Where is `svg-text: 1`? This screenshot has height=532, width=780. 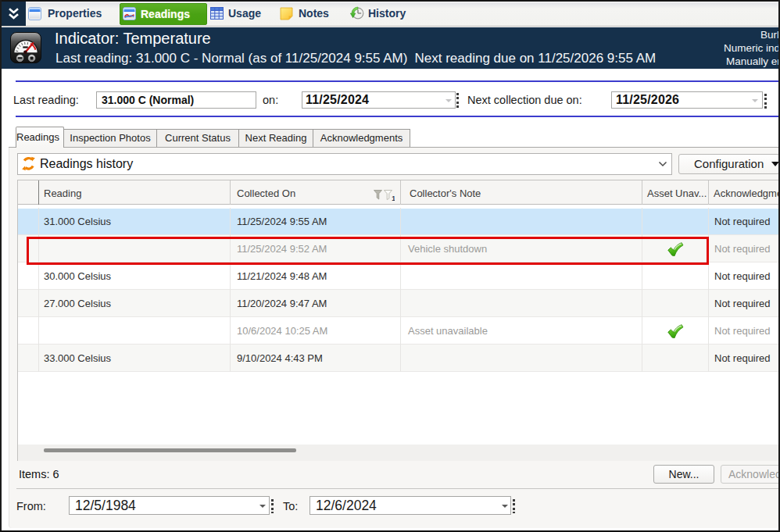
svg-text: 1 is located at coordinates (393, 198).